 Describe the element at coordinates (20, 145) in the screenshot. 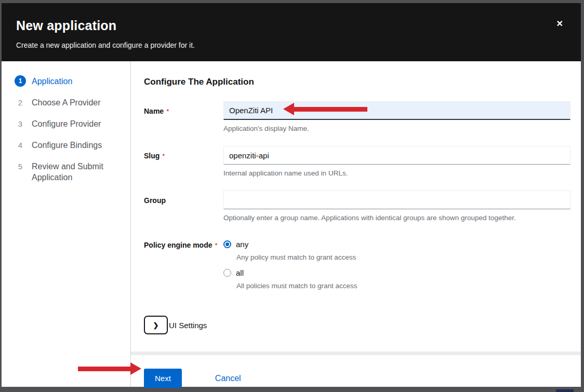

I see `step-number: 4` at that location.